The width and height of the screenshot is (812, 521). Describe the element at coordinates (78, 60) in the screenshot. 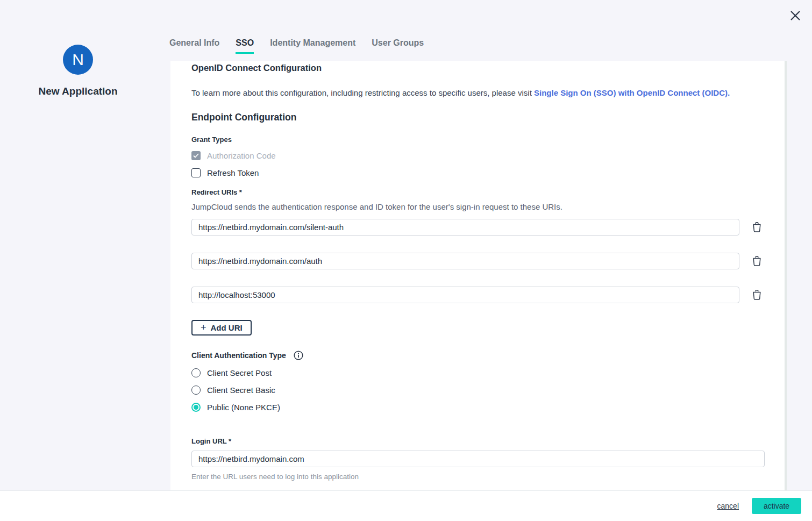

I see `avatar-letter: N` at that location.